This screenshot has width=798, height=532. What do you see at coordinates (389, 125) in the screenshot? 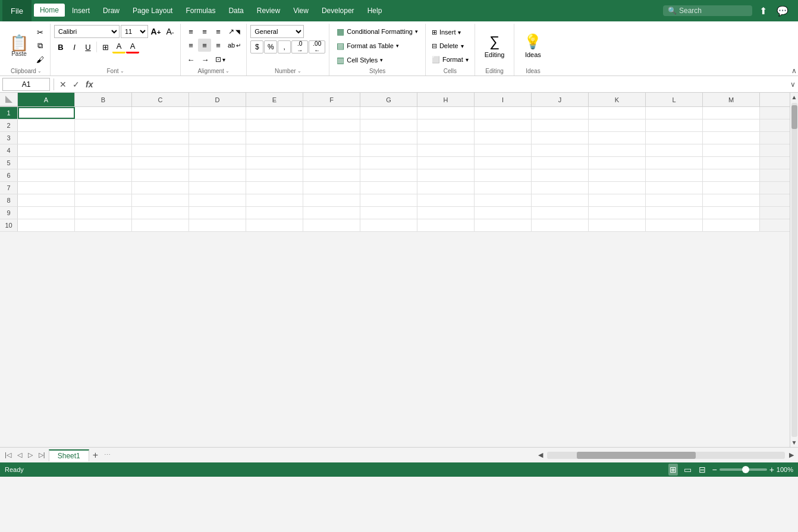
I see `cell-G2` at bounding box center [389, 125].